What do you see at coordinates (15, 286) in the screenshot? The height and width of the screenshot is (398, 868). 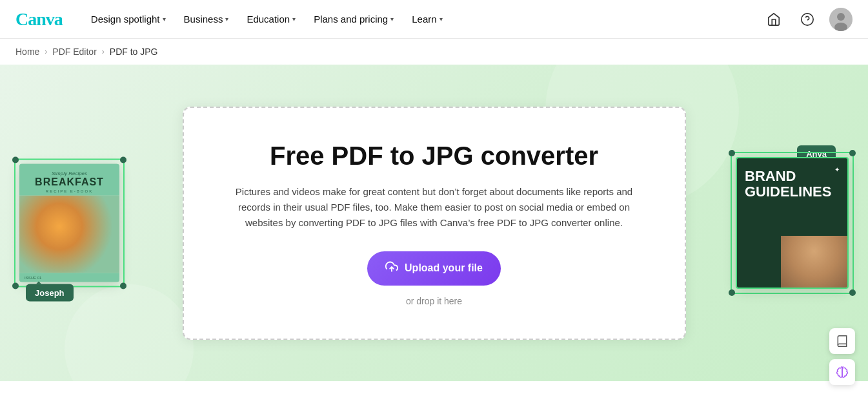 I see `selection-dot-bl` at bounding box center [15, 286].